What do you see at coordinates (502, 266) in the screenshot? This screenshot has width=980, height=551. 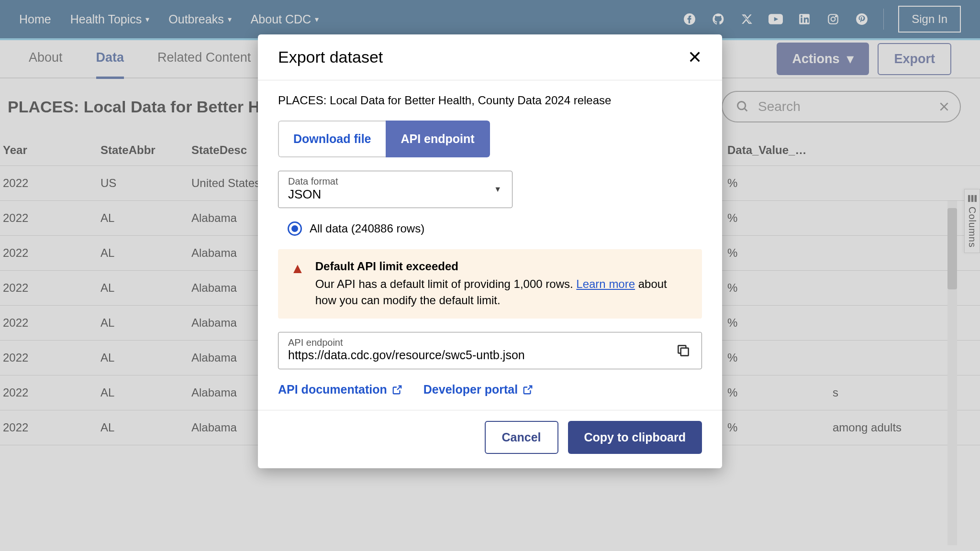 I see `warning-title: Default API limit exceeded` at bounding box center [502, 266].